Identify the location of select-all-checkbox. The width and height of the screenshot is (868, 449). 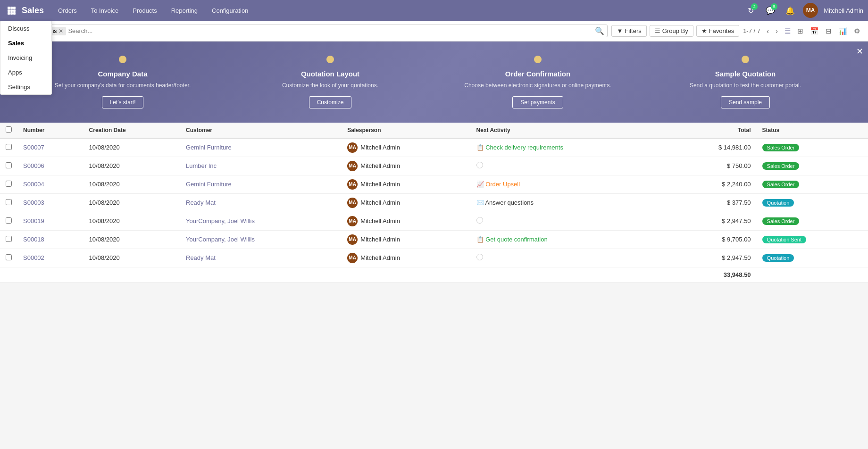
(8, 129).